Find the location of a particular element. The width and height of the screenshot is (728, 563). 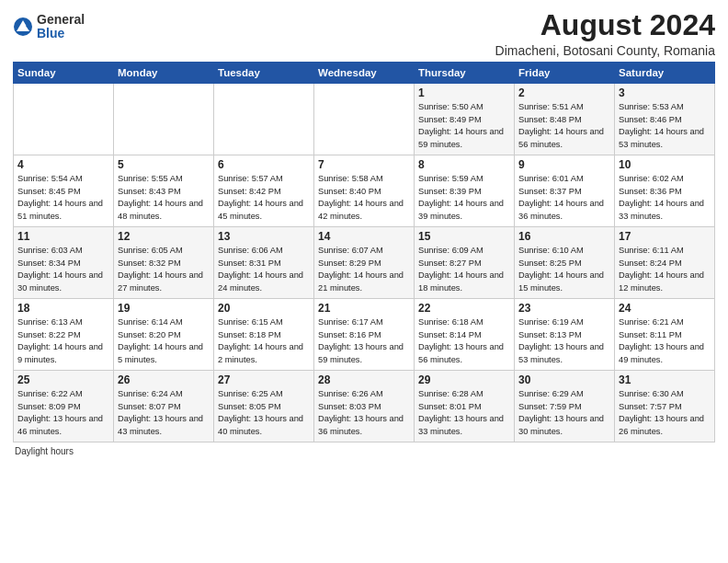

header-row: Sunday Monday Tuesday Wednesday Thursday… is located at coordinates (364, 74).